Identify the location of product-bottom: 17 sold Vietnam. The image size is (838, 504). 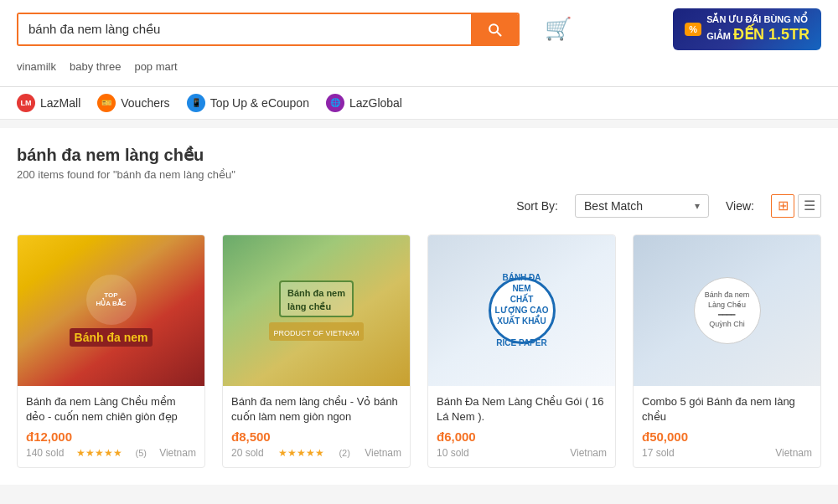
(727, 453).